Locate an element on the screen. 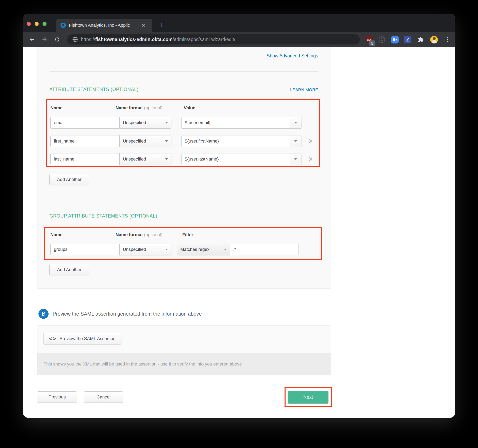 The image size is (478, 448). maximize-window-button is located at coordinates (45, 24).